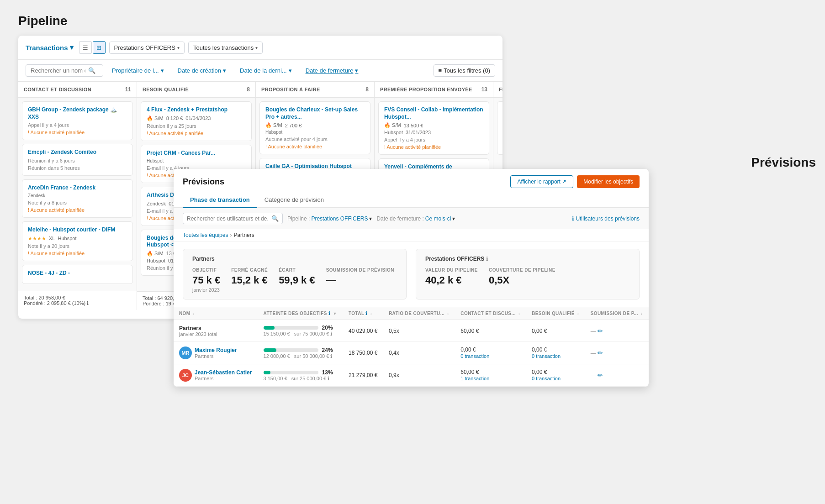 The width and height of the screenshot is (825, 504). What do you see at coordinates (216, 353) in the screenshot?
I see `td-name-mr: MR Maxime Rougier Partners` at bounding box center [216, 353].